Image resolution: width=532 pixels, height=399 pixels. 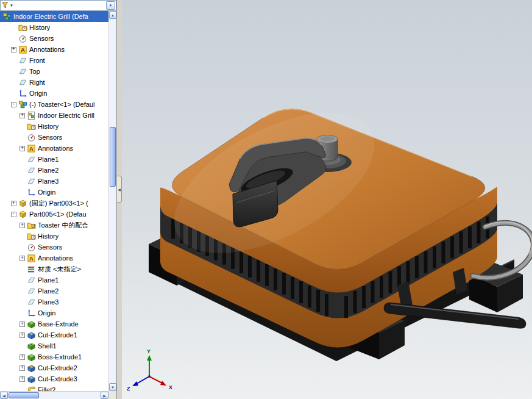 What do you see at coordinates (54, 388) in the screenshot?
I see `tree-item-fillet2: Fillet2` at bounding box center [54, 388].